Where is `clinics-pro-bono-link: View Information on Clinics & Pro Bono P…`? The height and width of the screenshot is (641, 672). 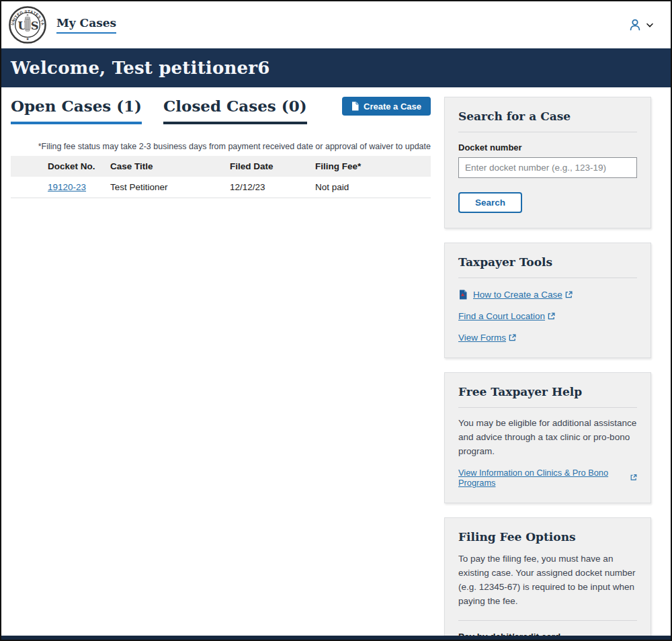
clinics-pro-bono-link: View Information on Clinics & Pro Bono P… is located at coordinates (548, 478).